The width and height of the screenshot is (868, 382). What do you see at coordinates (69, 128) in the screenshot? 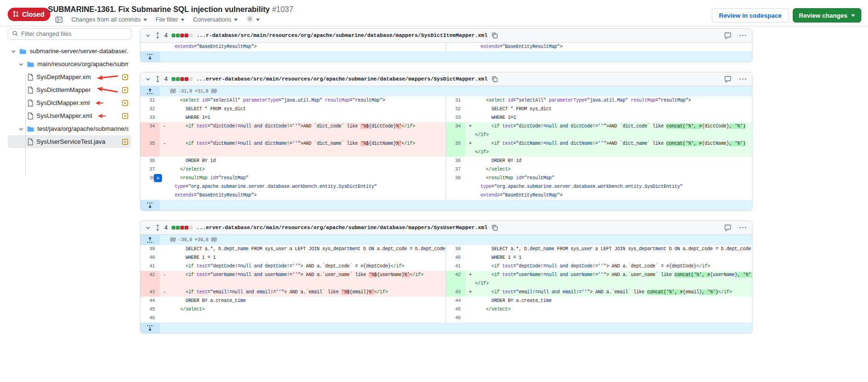
I see `tree-folder-test-java-org-apache-submarine-s-: test/java/org/apache/submarine/s...` at bounding box center [69, 128].